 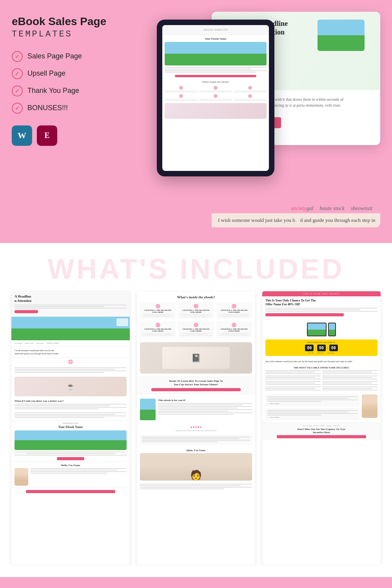 I want to click on logos-row: societygal haute stock sheownsit, so click(x=332, y=209).